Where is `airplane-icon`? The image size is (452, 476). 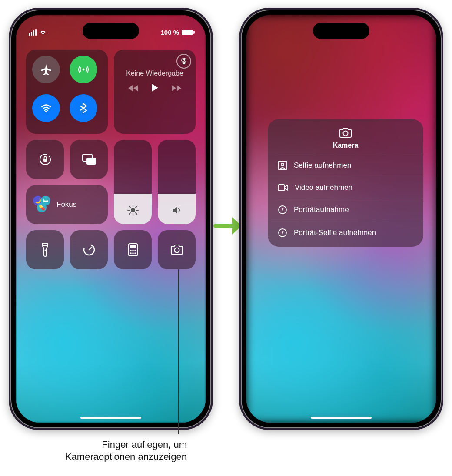
airplane-icon is located at coordinates (46, 69).